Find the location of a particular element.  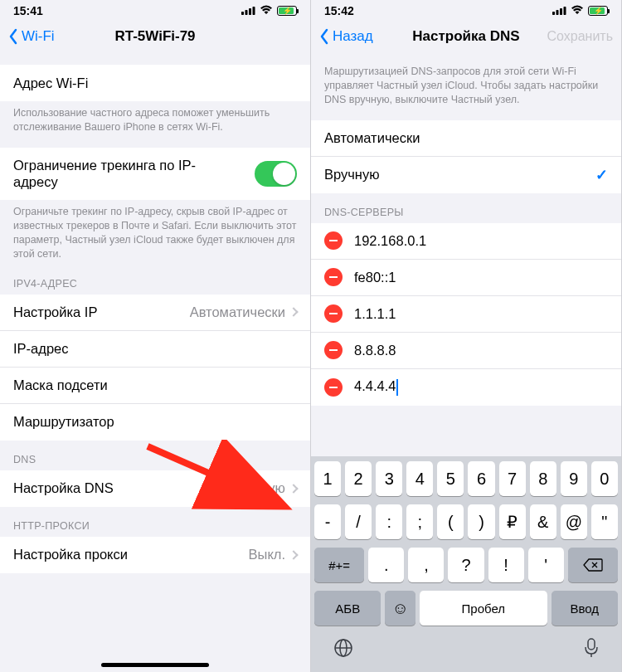

emoji-icon: ☺ is located at coordinates (401, 609).